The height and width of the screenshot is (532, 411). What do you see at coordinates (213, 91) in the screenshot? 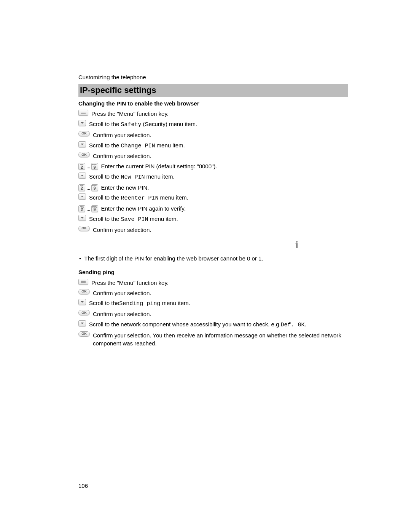
I see `section-header: IP-specific settings` at bounding box center [213, 91].